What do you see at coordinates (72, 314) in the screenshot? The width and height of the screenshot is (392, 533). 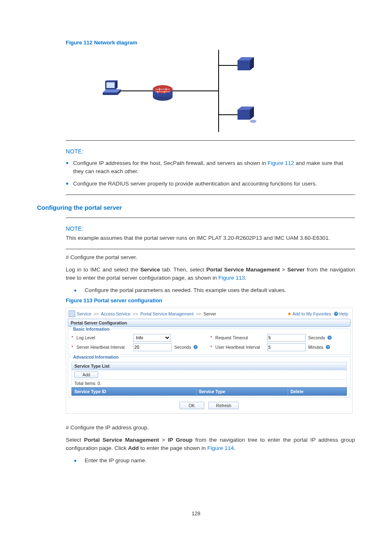 I see `page-icon` at bounding box center [72, 314].